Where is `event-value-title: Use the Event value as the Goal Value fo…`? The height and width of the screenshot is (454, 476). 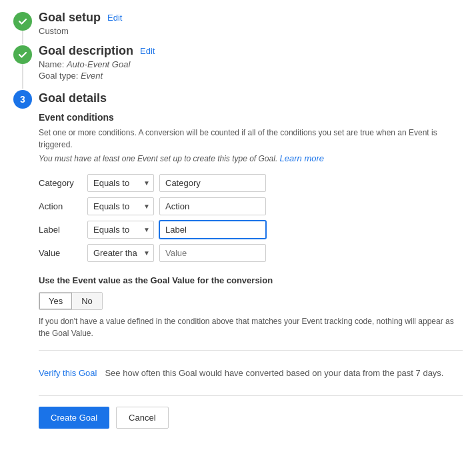 event-value-title: Use the Event value as the Goal Value fo… is located at coordinates (251, 280).